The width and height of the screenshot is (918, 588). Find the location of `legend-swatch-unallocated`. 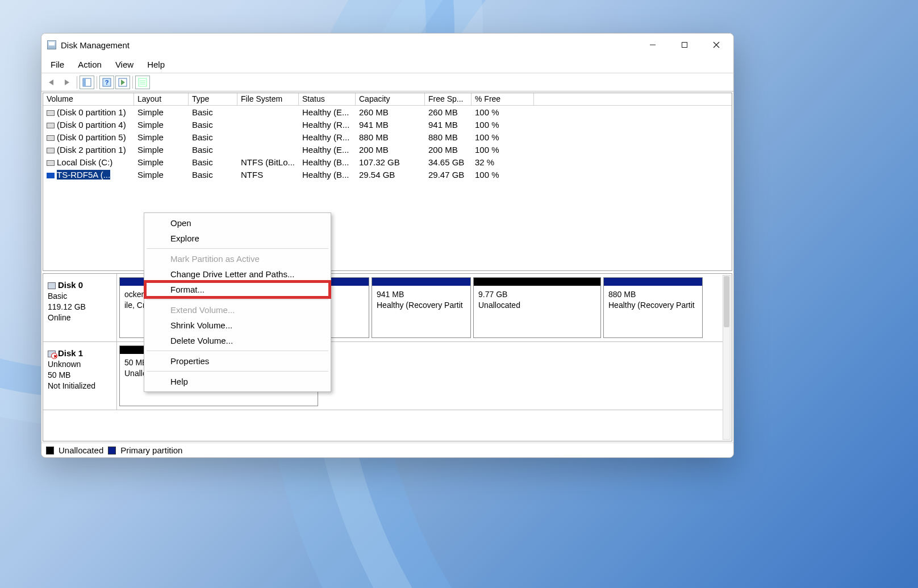

legend-swatch-unallocated is located at coordinates (50, 451).